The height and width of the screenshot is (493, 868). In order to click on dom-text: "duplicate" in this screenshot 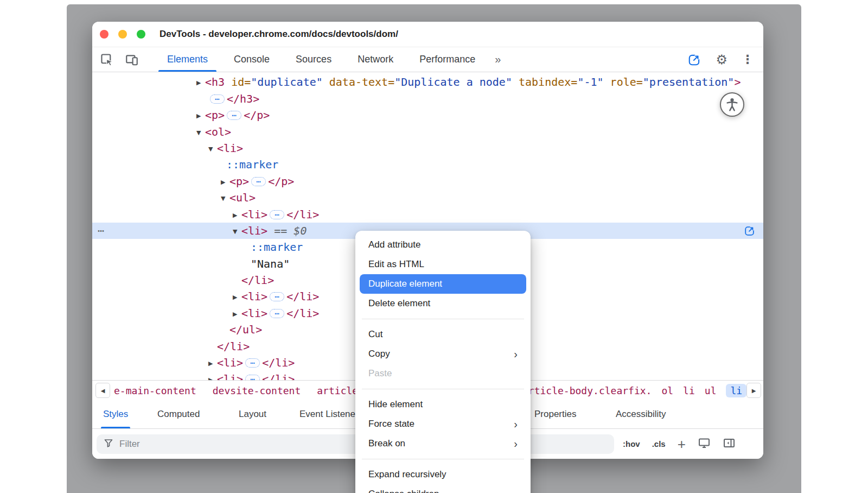, I will do `click(286, 82)`.